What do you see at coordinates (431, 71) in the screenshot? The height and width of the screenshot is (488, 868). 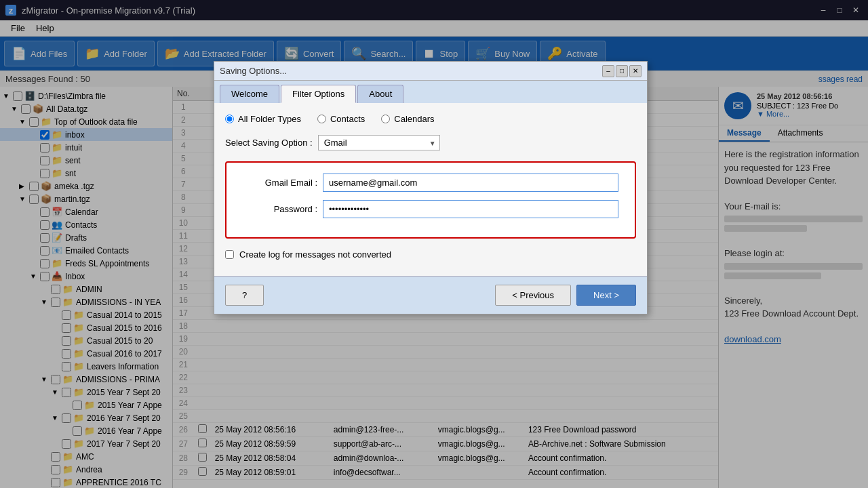 I see `modal-titlebar: Saving Options... – □ ✕` at bounding box center [431, 71].